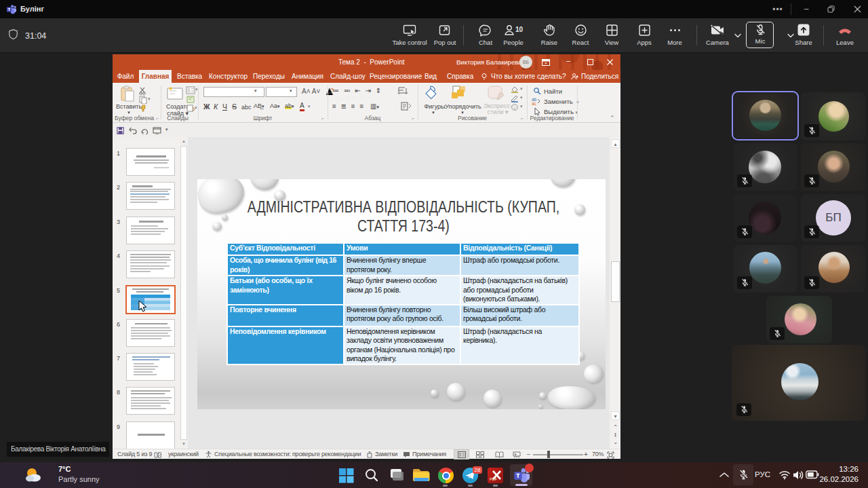  Describe the element at coordinates (519, 30) in the screenshot. I see `svg-text: 10` at that location.